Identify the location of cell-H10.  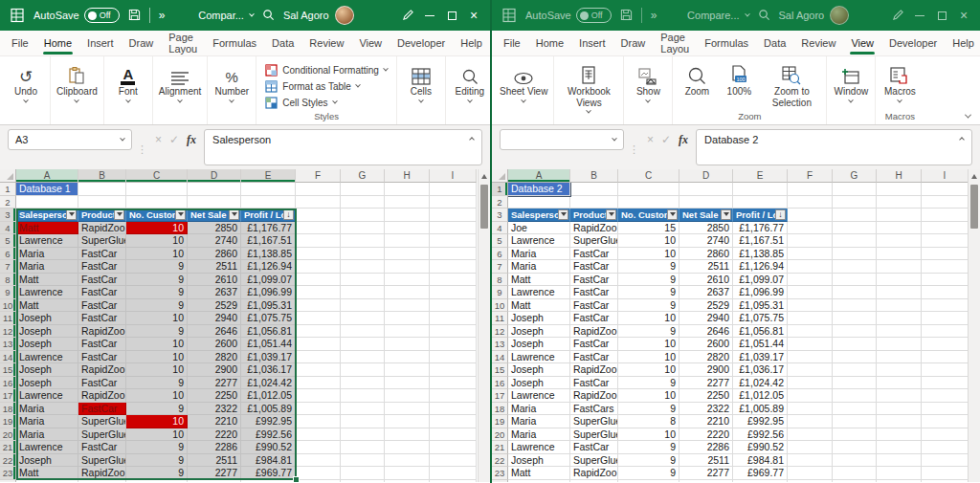
(408, 306).